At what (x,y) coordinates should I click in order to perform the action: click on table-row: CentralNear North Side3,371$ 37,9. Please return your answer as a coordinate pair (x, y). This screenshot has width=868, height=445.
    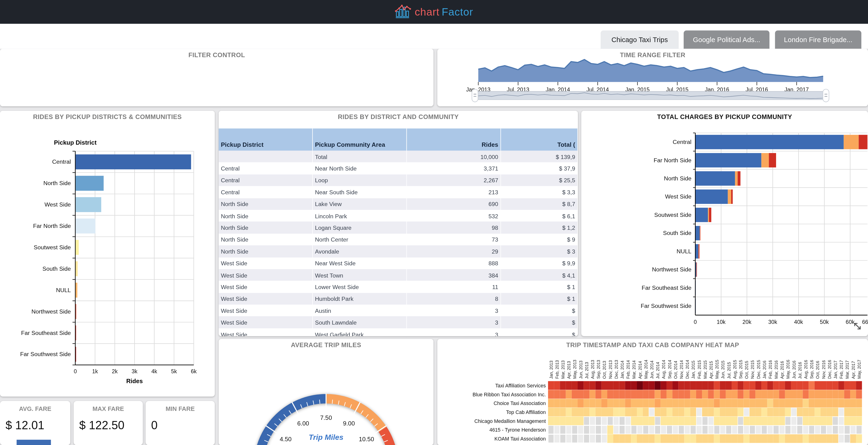
    Looking at the image, I should click on (398, 169).